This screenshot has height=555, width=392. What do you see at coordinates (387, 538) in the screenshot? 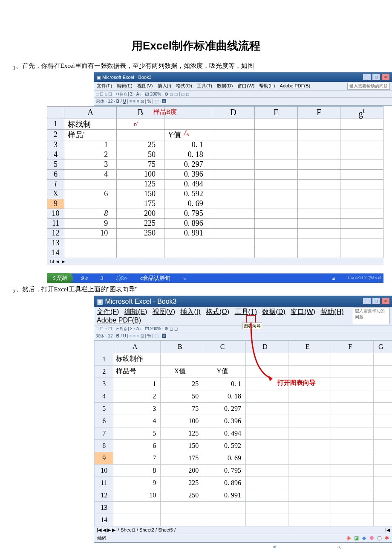
I see `tray-icon: ✱` at bounding box center [387, 538].